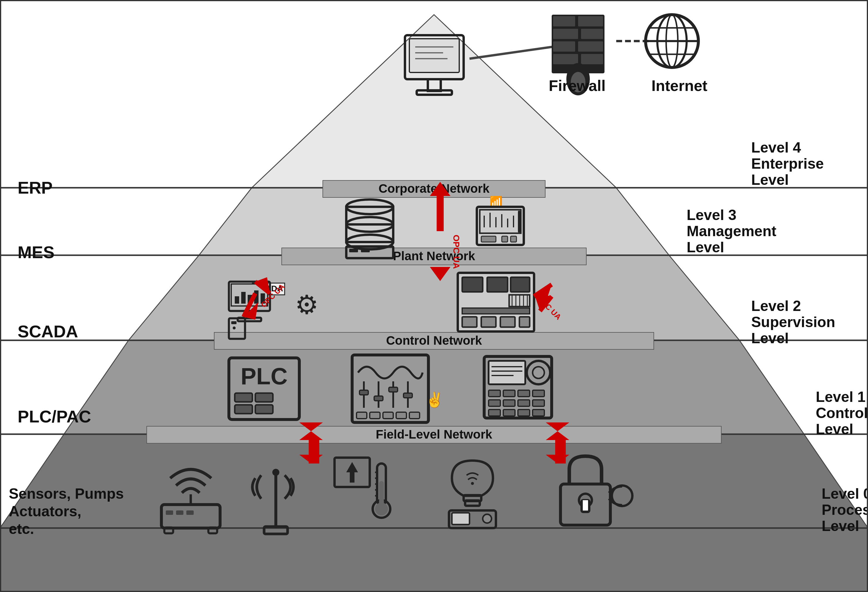  I want to click on plc-icon: PLC, so click(264, 388).